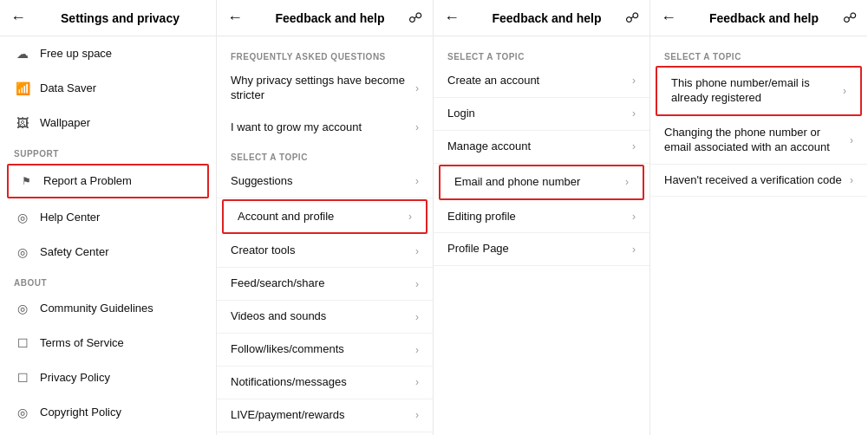  What do you see at coordinates (108, 181) in the screenshot?
I see `sidebar-item-report-problem: ⚑ Report a Problem` at bounding box center [108, 181].